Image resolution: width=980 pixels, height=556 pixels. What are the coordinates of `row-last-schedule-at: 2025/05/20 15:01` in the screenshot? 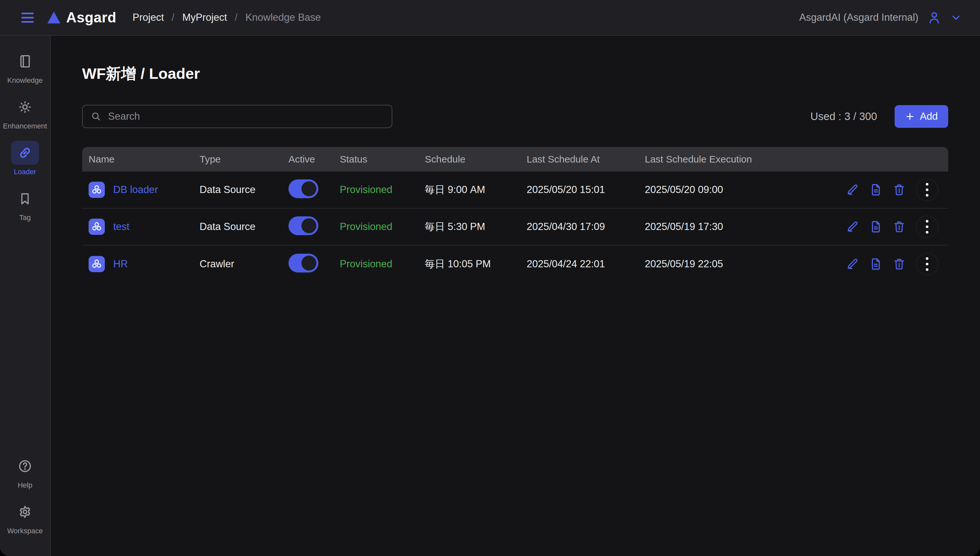 It's located at (586, 190).